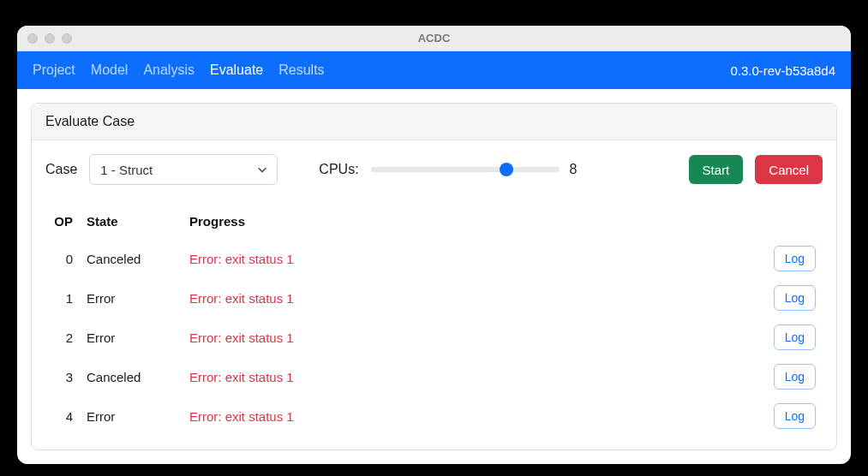  I want to click on case-label: Case, so click(62, 170).